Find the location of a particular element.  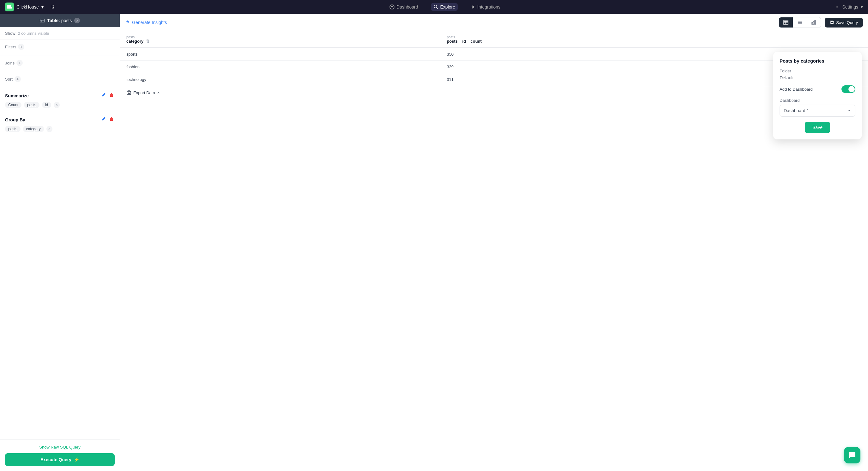

group-by-section: Group By posts category is located at coordinates (60, 124).